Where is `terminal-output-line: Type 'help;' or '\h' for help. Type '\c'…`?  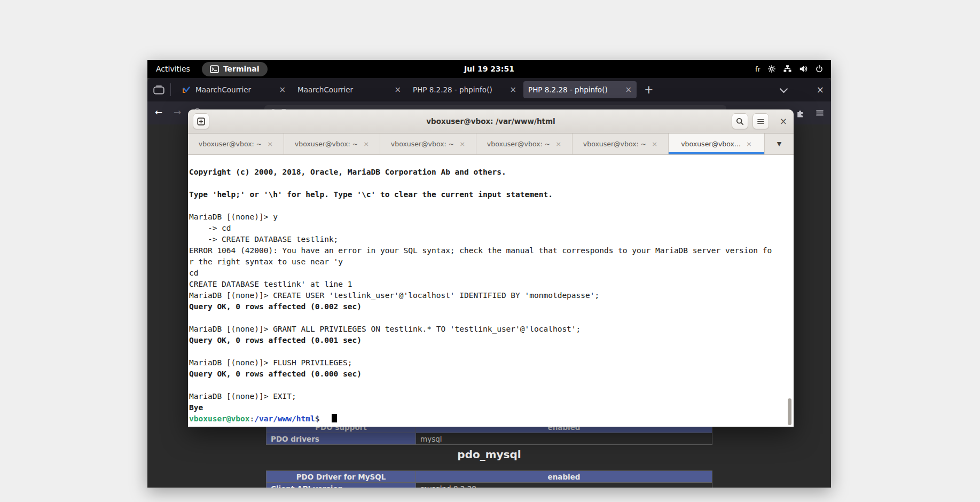
terminal-output-line: Type 'help;' or '\h' for help. Type '\c'… is located at coordinates (491, 194).